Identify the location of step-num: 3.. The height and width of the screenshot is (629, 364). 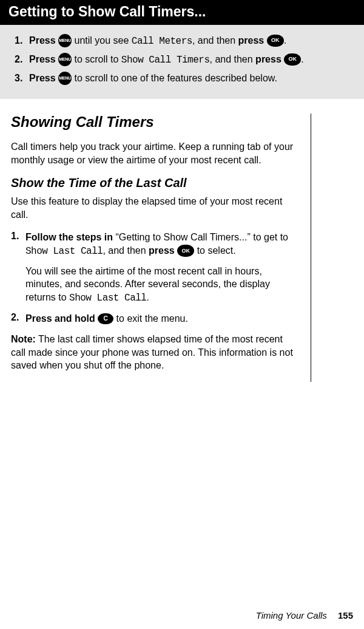
(22, 78).